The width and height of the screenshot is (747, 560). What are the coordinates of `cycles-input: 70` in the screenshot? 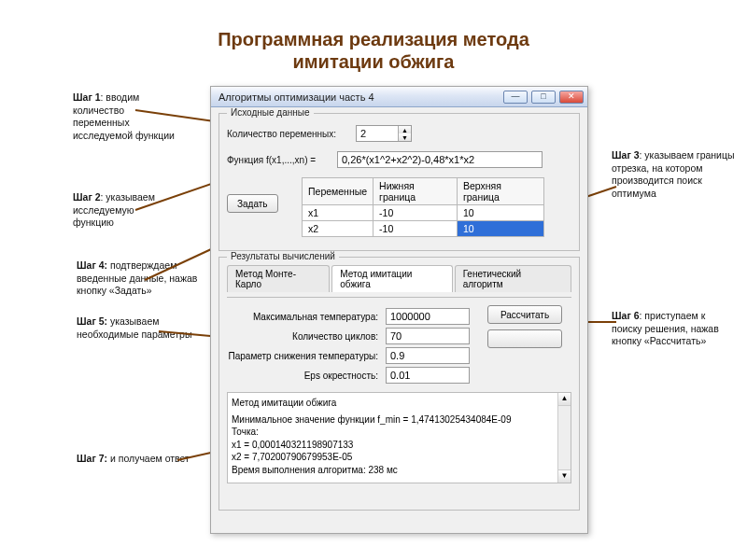 It's located at (428, 336).